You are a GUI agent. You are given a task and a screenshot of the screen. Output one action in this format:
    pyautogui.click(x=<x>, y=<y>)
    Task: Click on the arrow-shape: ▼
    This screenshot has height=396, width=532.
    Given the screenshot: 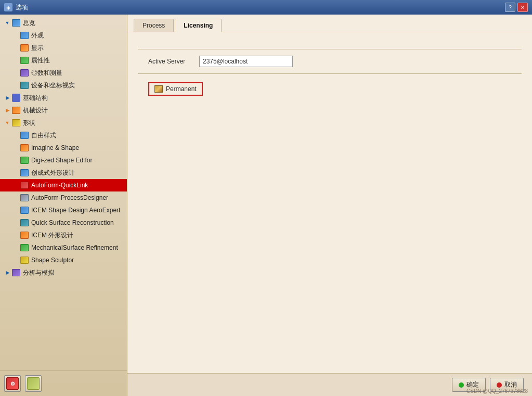 What is the action you would take?
    pyautogui.click(x=7, y=123)
    